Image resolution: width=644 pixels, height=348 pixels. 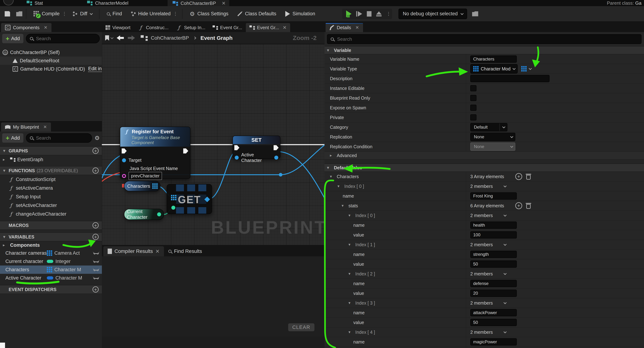 I want to click on compile-options-icon: ⋮, so click(x=63, y=14).